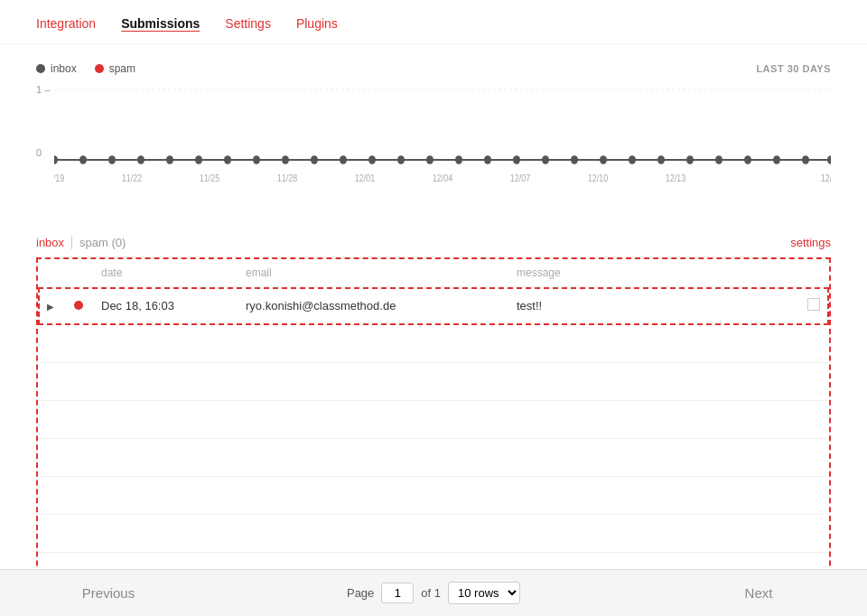 The image size is (867, 616). I want to click on header-status, so click(79, 273).